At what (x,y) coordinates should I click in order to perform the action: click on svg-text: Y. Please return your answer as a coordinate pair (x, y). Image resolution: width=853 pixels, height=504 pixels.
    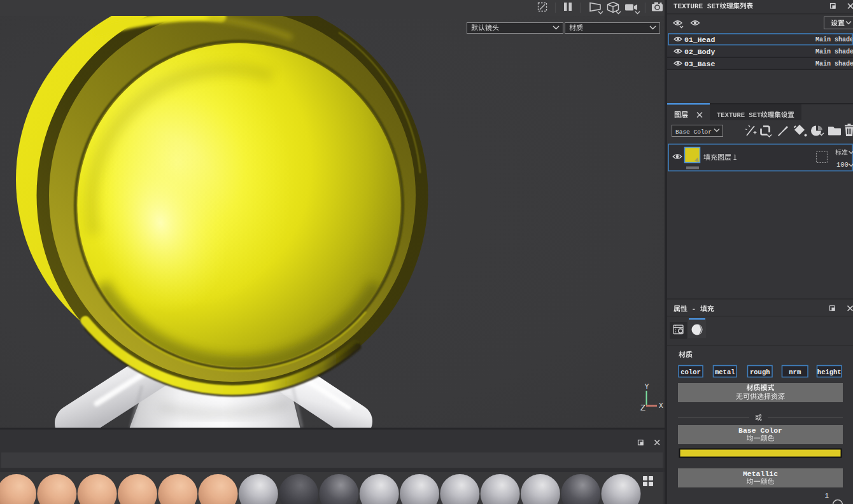
    Looking at the image, I should click on (647, 387).